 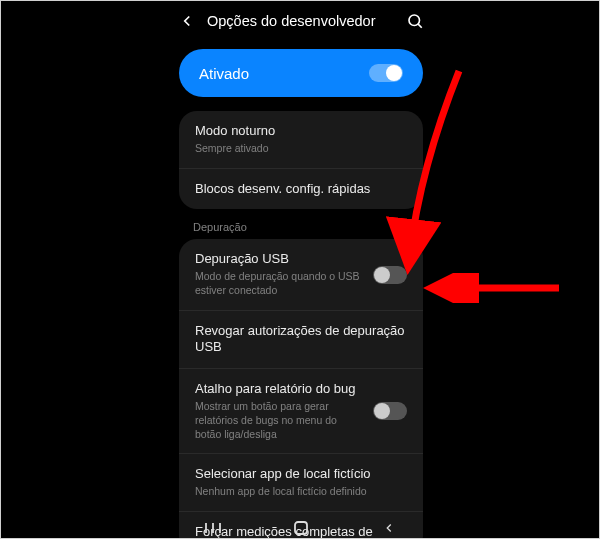 I want to click on page-title: Opções do desenvolvedor, so click(x=301, y=21).